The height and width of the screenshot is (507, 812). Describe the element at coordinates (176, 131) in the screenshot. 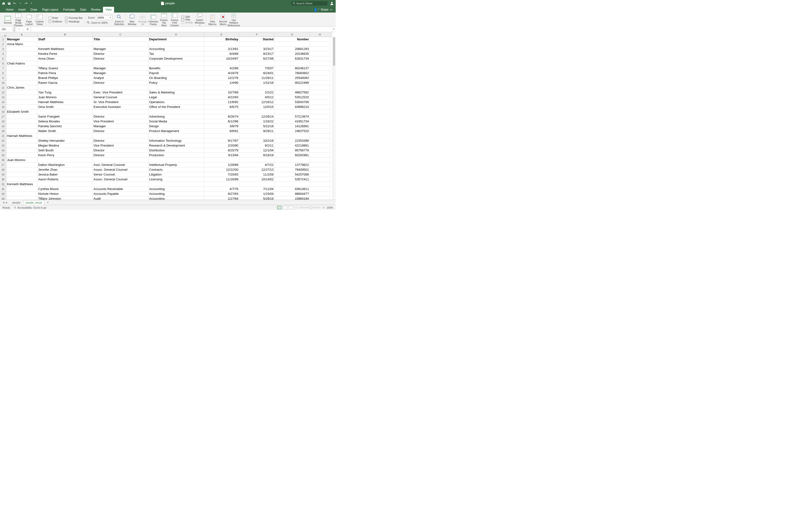

I see `cell: Product Management` at that location.